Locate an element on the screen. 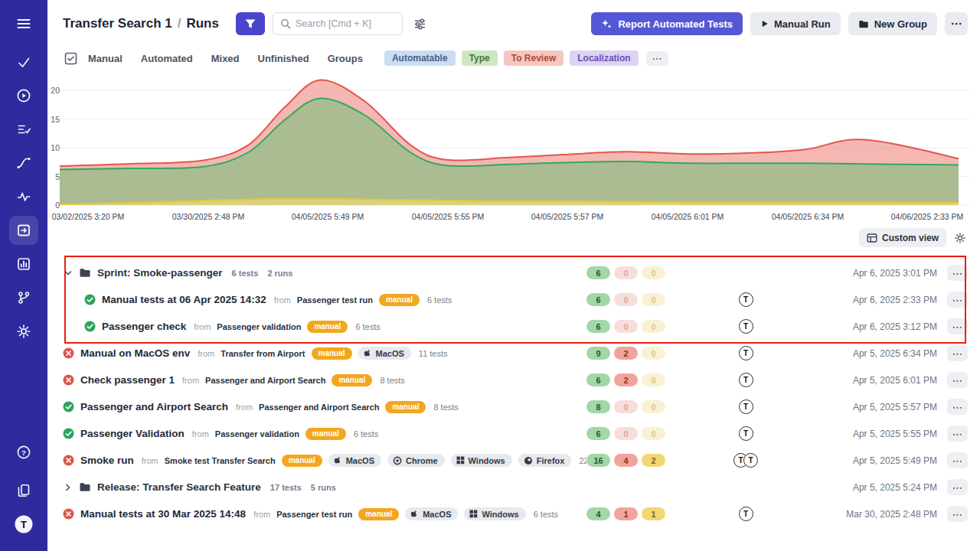 This screenshot has height=551, width=980. filter-tag-to-review: To Review is located at coordinates (534, 58).